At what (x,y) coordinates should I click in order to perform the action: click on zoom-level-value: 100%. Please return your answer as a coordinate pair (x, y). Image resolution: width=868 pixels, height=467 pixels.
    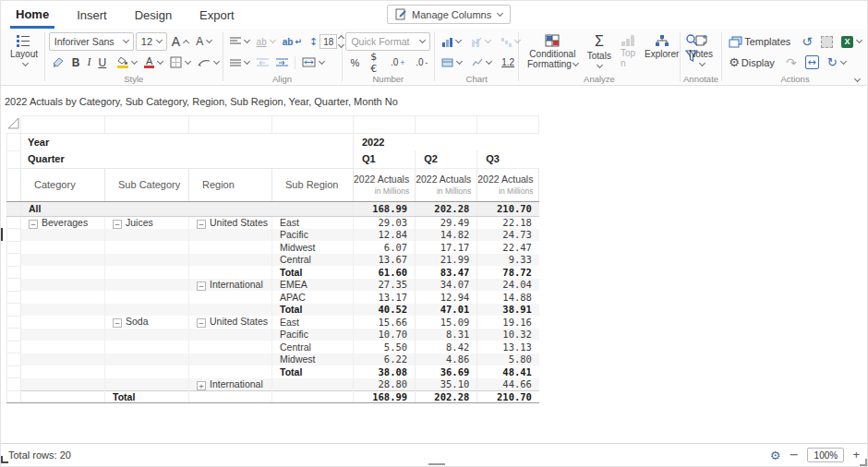
    Looking at the image, I should click on (826, 455).